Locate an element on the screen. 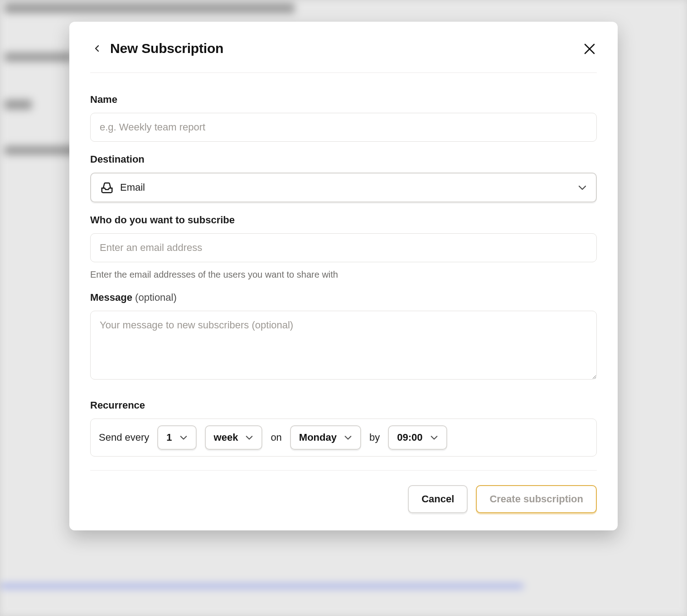  subscribe-field: Who do you want to subscribe Enter the e… is located at coordinates (344, 247).